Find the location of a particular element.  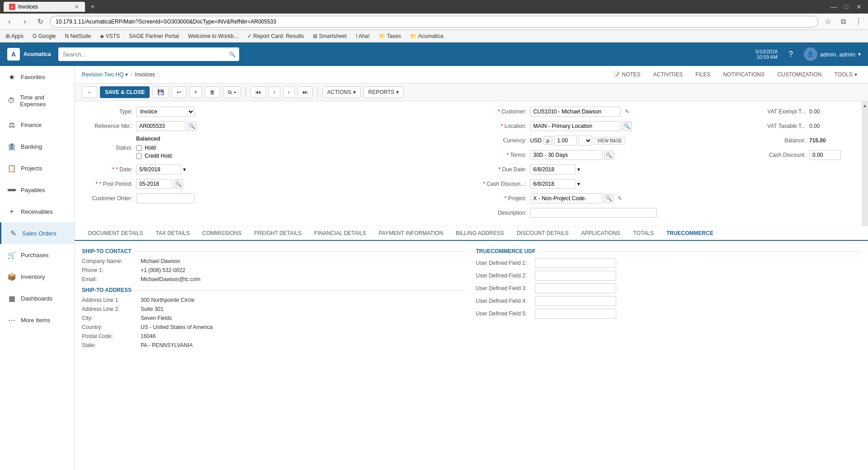

currency-rate-input is located at coordinates (566, 141).